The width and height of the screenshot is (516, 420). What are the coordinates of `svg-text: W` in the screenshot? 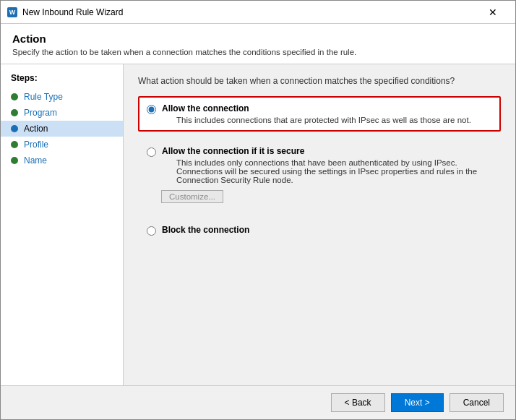 It's located at (13, 12).